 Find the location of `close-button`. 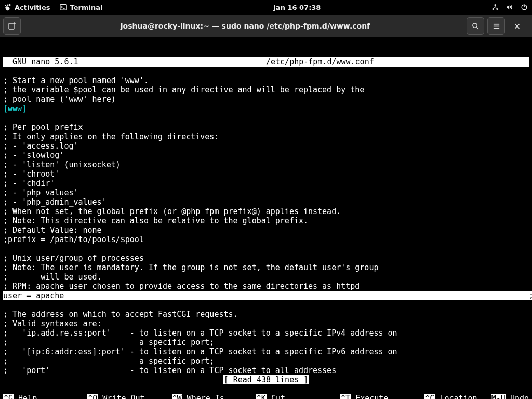

close-button is located at coordinates (517, 26).